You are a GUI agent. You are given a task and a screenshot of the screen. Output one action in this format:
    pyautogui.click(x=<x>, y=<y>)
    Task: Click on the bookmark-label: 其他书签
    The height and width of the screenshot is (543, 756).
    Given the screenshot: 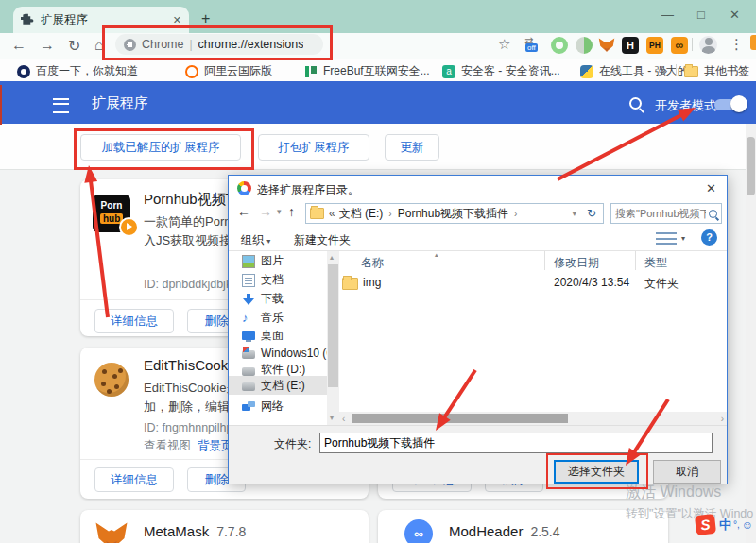 What is the action you would take?
    pyautogui.click(x=727, y=72)
    